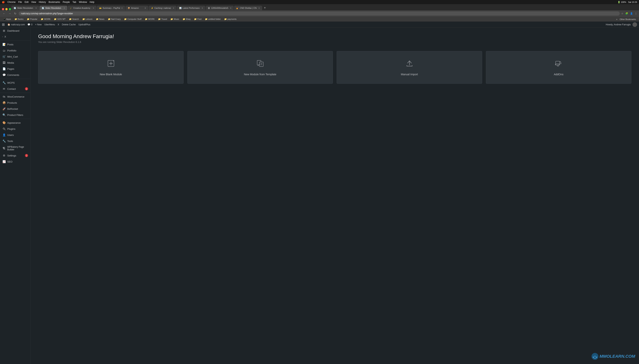 This screenshot has height=364, width=639. What do you see at coordinates (4, 141) in the screenshot?
I see `tools-icon: 🔧` at bounding box center [4, 141].